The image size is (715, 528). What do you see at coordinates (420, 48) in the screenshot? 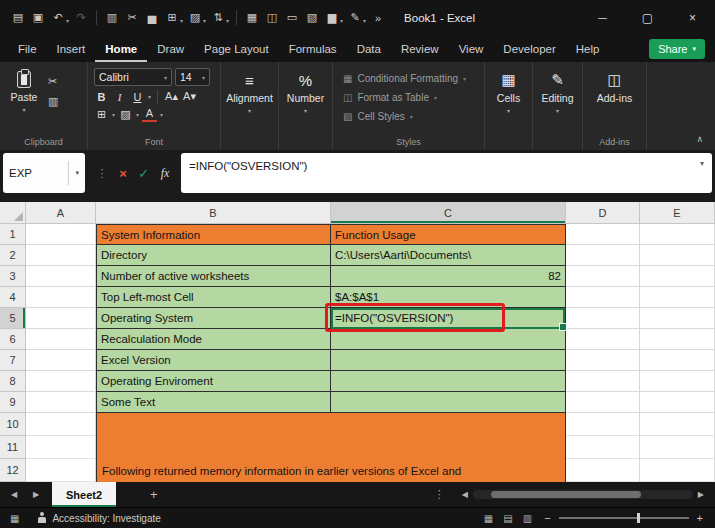
I see `tab-review: Review` at bounding box center [420, 48].